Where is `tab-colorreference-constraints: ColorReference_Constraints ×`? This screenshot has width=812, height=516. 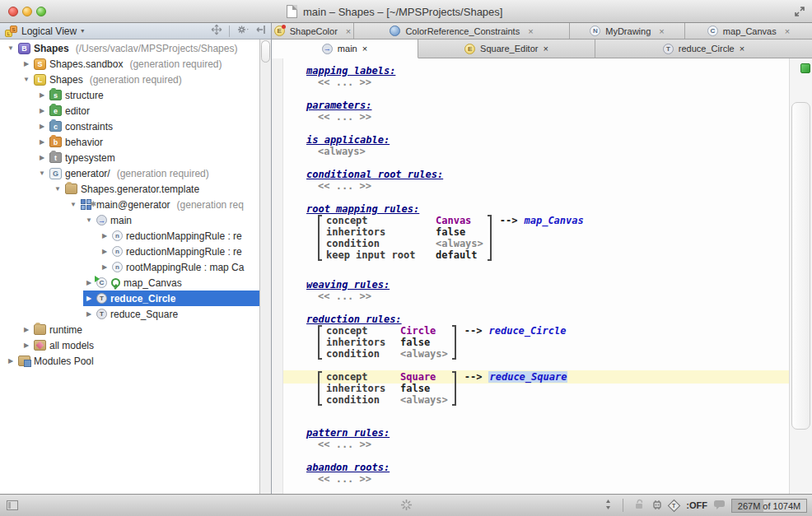
tab-colorreference-constraints: ColorReference_Constraints × is located at coordinates (462, 31).